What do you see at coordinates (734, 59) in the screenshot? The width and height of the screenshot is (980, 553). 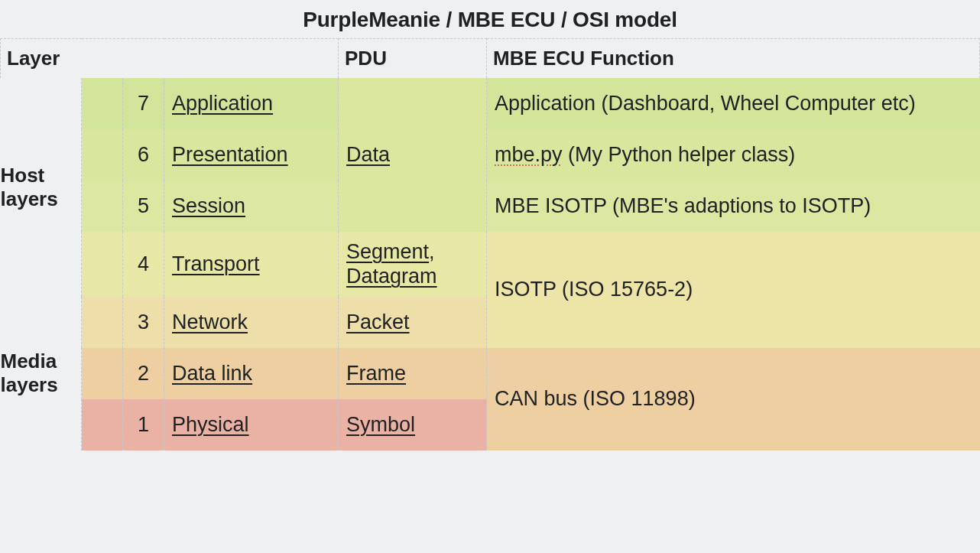 I see `header-function: MBE ECU Function` at bounding box center [734, 59].